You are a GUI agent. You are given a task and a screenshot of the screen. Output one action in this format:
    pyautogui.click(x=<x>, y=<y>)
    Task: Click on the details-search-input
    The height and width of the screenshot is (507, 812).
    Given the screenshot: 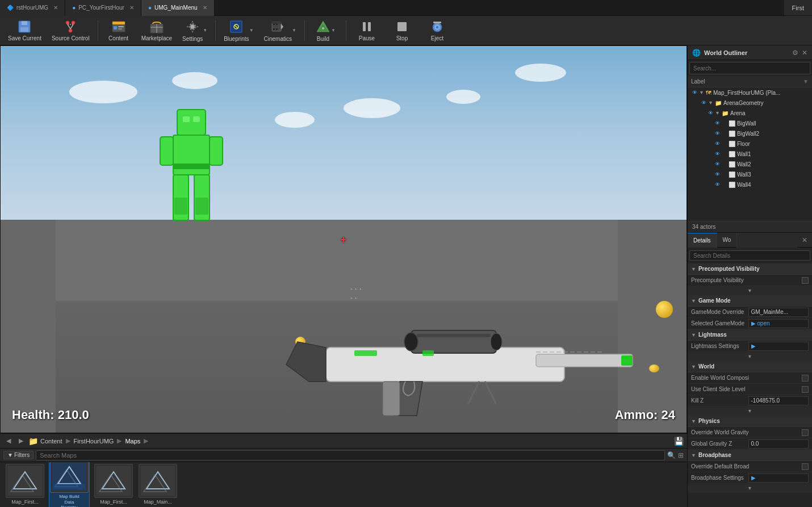 What is the action you would take?
    pyautogui.click(x=750, y=255)
    